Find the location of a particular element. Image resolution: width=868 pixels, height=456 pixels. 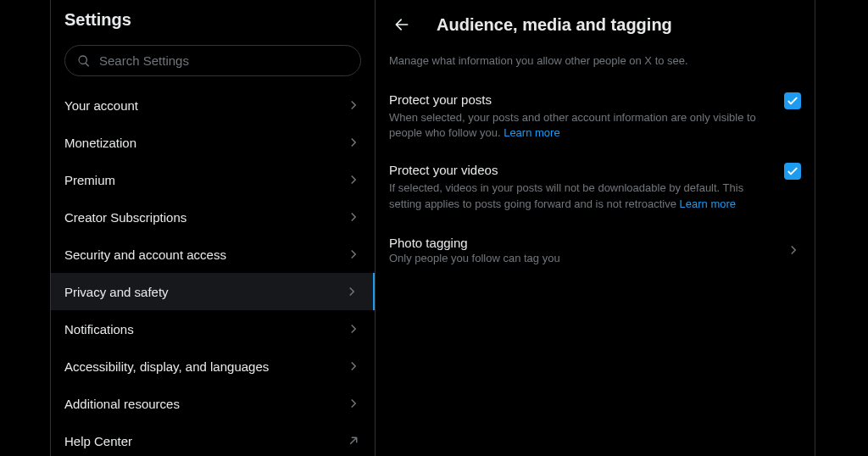

sidebar-item-monetization: Monetization is located at coordinates (213, 142).